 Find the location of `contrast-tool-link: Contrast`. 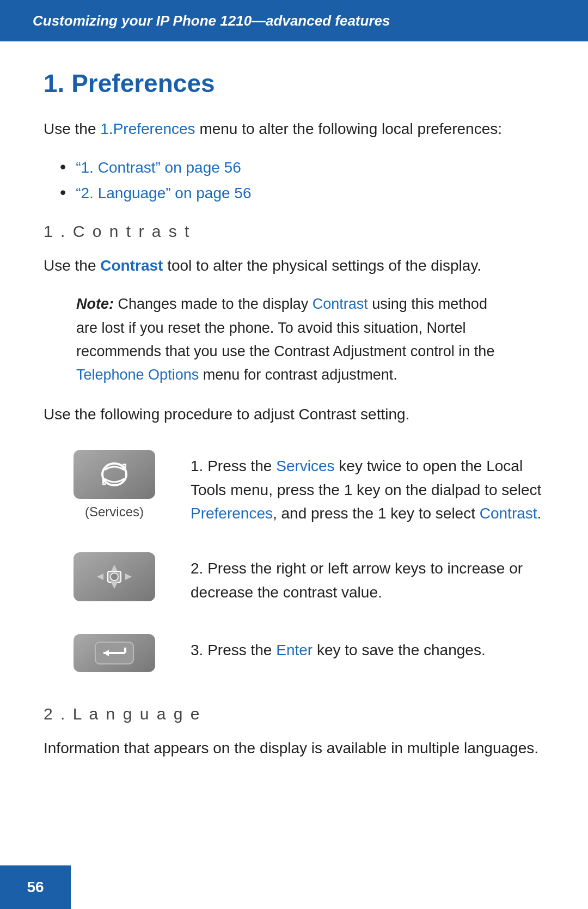

contrast-tool-link: Contrast is located at coordinates (132, 266).